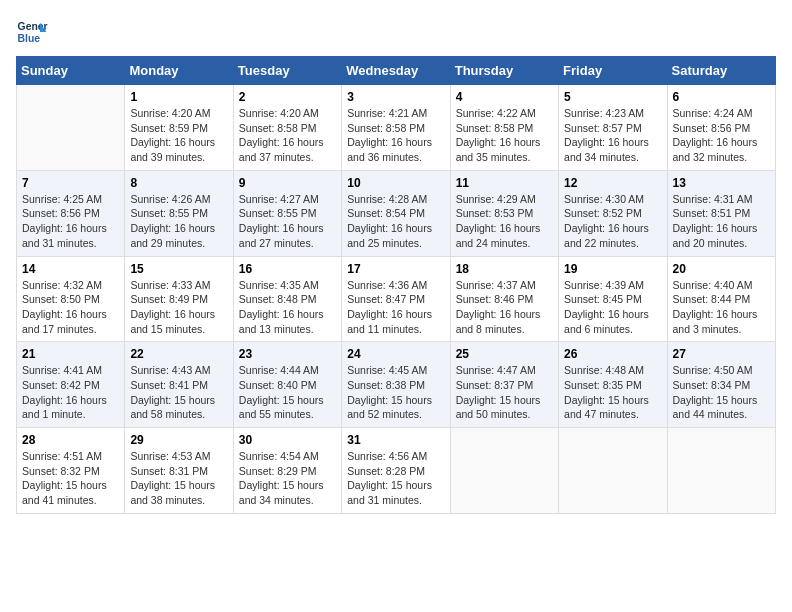 The width and height of the screenshot is (792, 612). What do you see at coordinates (178, 269) in the screenshot?
I see `day-number: 15` at bounding box center [178, 269].